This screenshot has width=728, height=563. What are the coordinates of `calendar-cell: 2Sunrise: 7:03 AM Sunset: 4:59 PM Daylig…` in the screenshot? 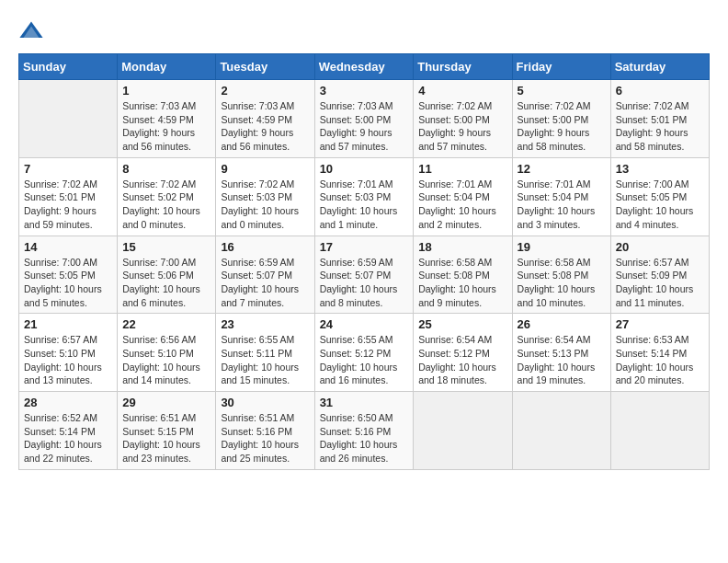 It's located at (265, 120).